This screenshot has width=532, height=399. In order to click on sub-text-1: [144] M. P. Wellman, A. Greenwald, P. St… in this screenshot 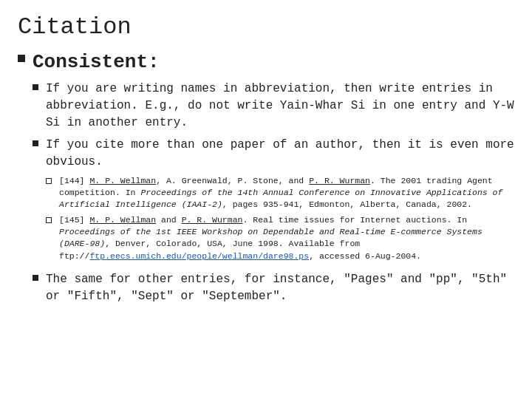, I will do `click(287, 193)`.